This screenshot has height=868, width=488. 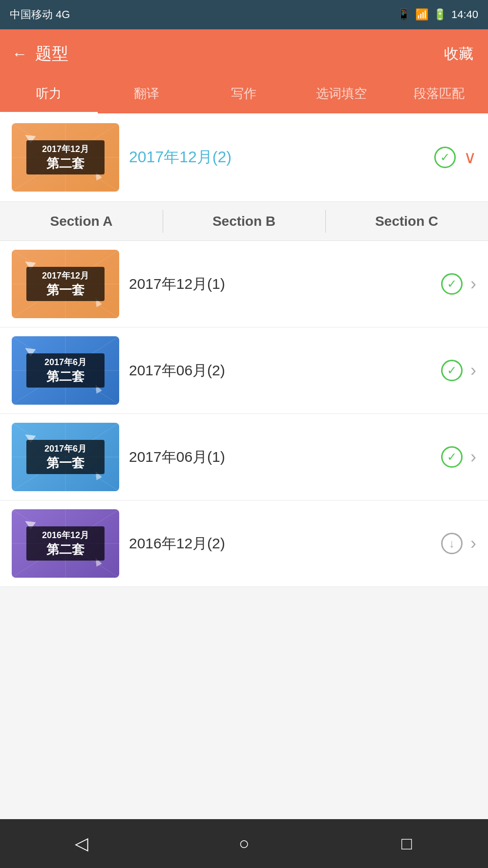 I want to click on tab-translate: 翻译, so click(x=147, y=96).